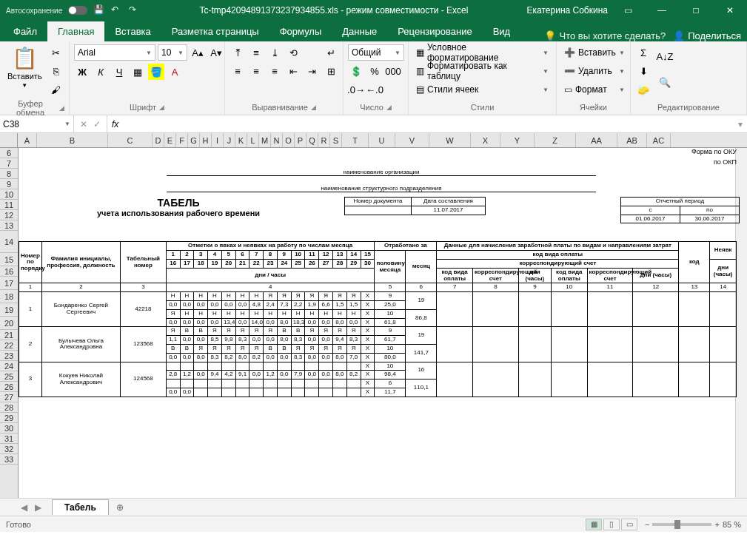  What do you see at coordinates (73, 141) in the screenshot?
I see `col-header: B` at bounding box center [73, 141].